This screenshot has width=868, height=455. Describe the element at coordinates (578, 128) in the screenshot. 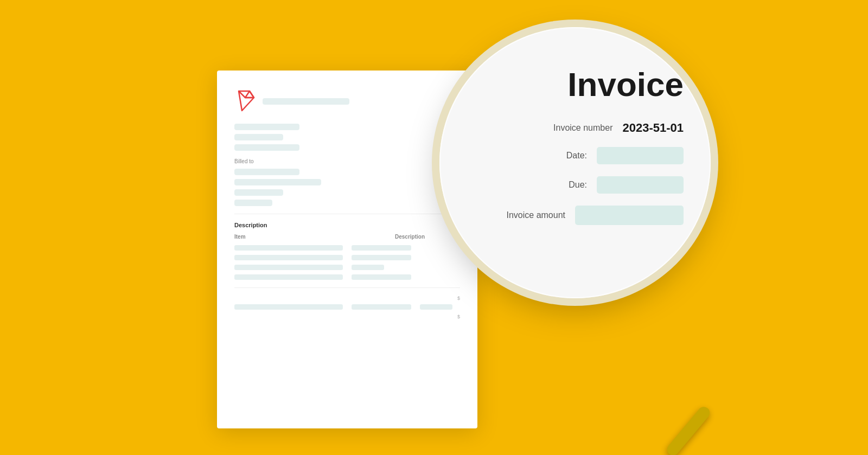

I see `invoice-number-row: Invoice number 2023-51-01` at that location.